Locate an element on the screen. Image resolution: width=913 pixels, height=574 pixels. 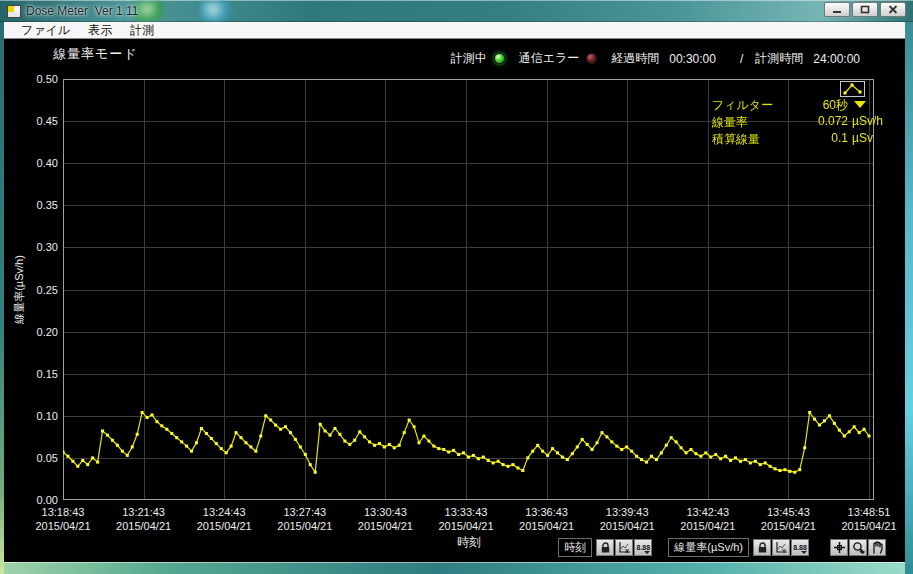
info-row-value: 0.072 is located at coordinates (833, 121).